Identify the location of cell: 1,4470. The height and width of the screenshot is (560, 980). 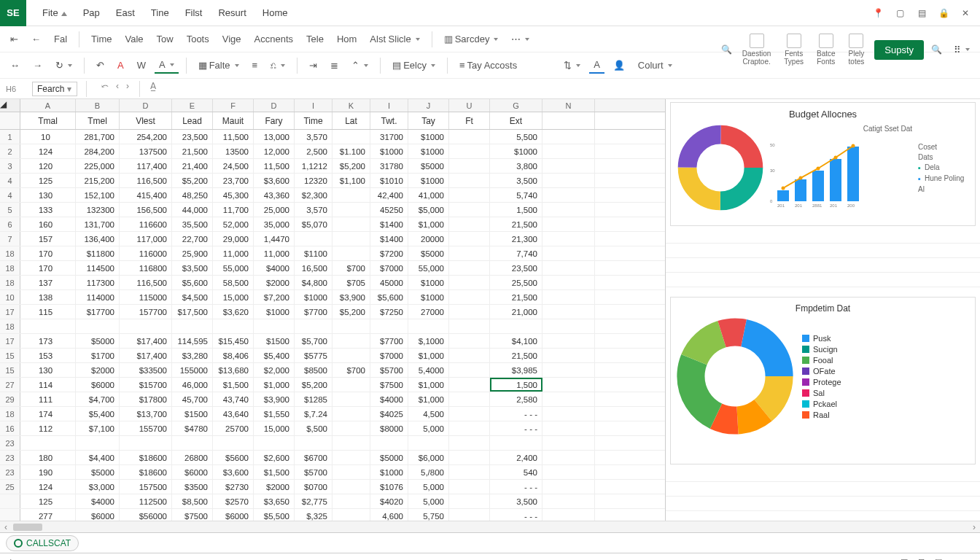
(274, 239).